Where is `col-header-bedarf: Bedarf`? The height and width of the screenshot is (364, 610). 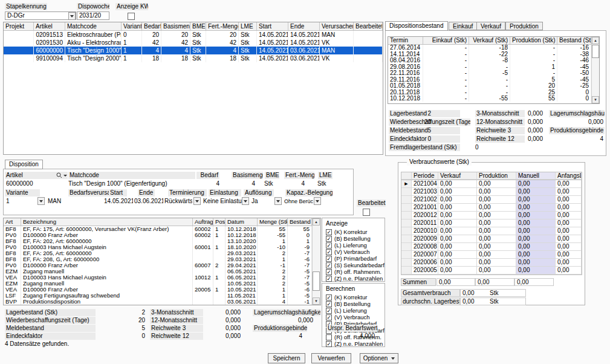 col-header-bedarf: Bedarf is located at coordinates (152, 27).